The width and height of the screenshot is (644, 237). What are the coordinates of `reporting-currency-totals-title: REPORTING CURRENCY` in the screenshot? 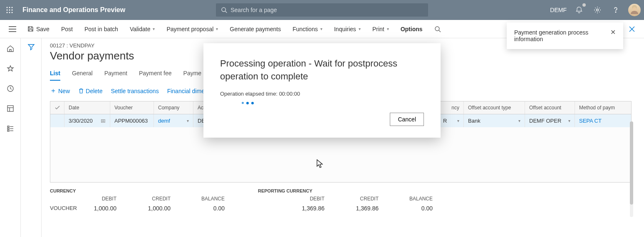 It's located at (345, 191).